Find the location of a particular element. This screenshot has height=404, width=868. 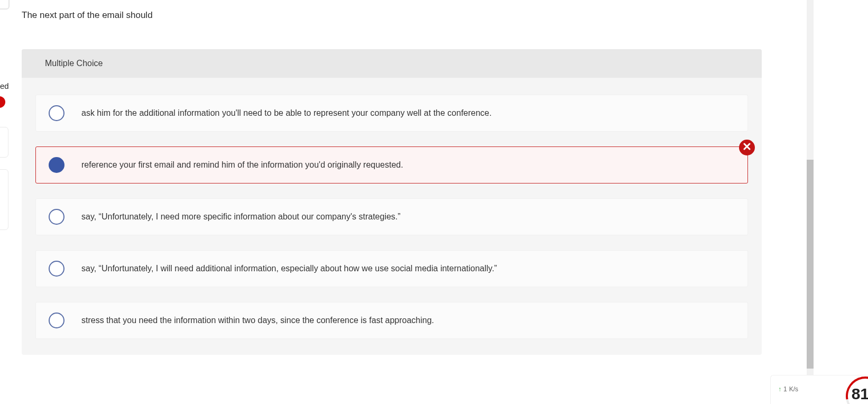

cropped-red-indicator is located at coordinates (3, 102).